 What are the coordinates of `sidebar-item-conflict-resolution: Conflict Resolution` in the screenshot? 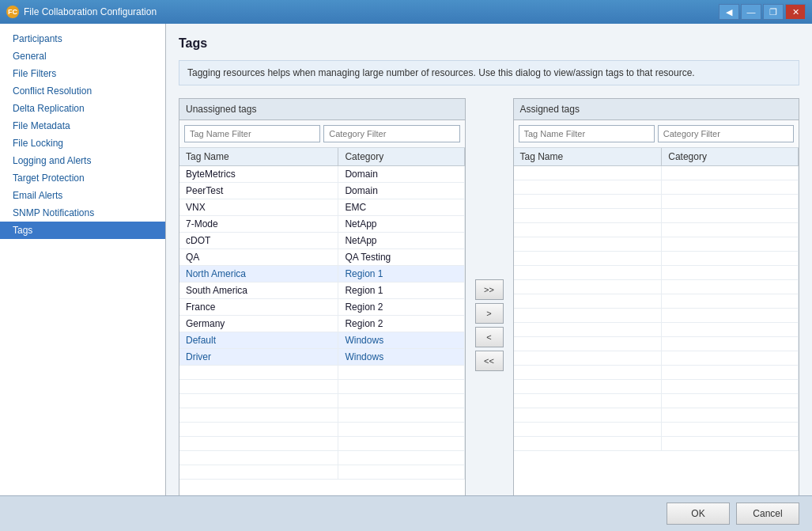 It's located at (82, 91).